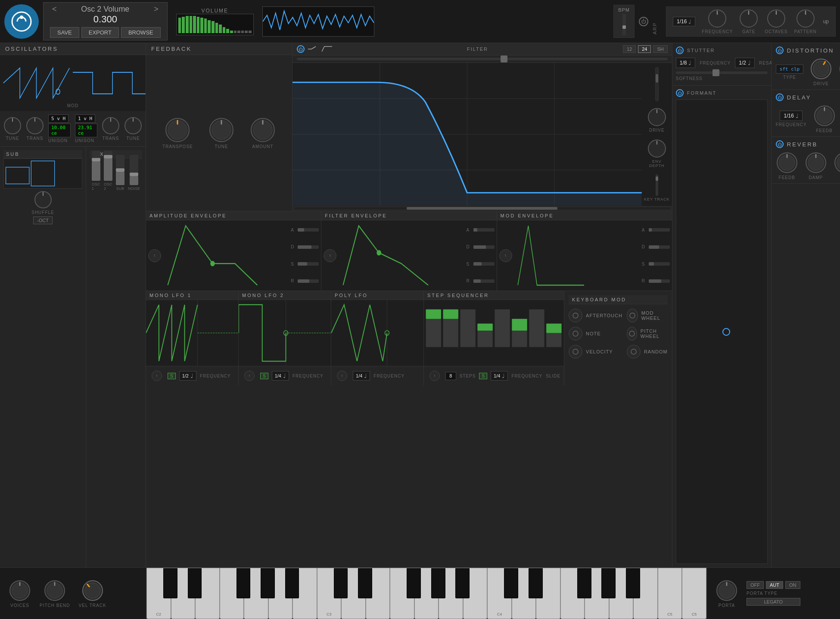 The image size is (840, 619). Describe the element at coordinates (657, 84) in the screenshot. I see `filter-vscroll` at that location.